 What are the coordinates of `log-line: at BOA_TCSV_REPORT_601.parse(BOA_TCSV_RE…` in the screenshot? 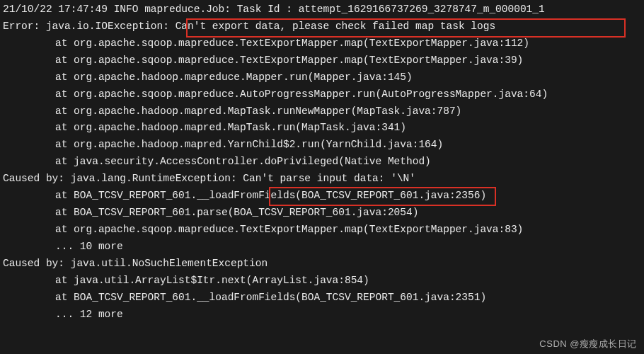 It's located at (322, 213).